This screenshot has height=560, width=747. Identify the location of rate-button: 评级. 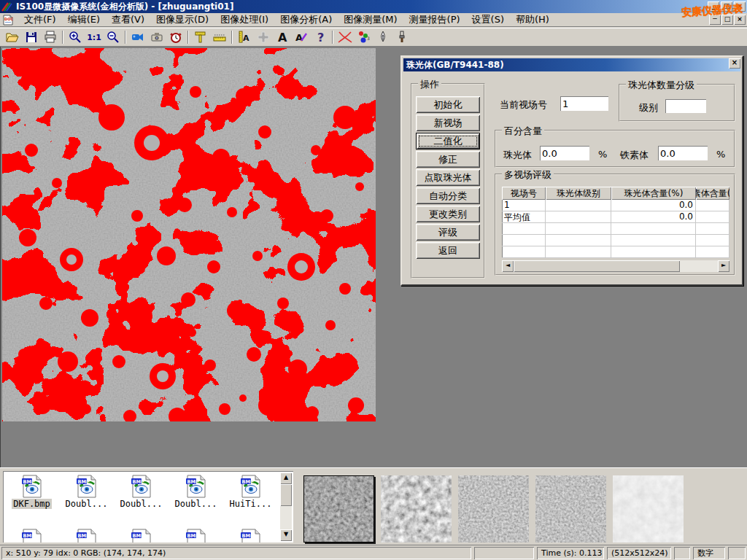
(448, 232).